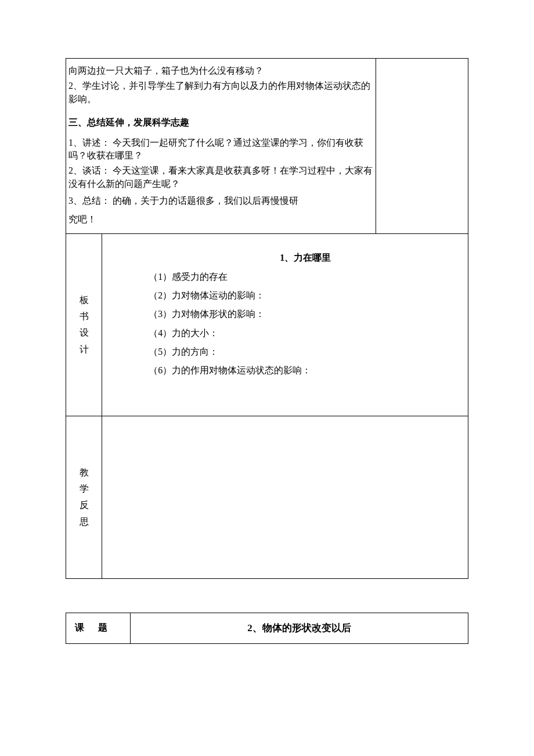 This screenshot has width=534, height=756. Describe the element at coordinates (221, 150) in the screenshot. I see `question-1: 1、讲述： 今天我们一起研究了什么呢？通过这堂课的学习，你们有收获吗？收获在哪里…` at that location.